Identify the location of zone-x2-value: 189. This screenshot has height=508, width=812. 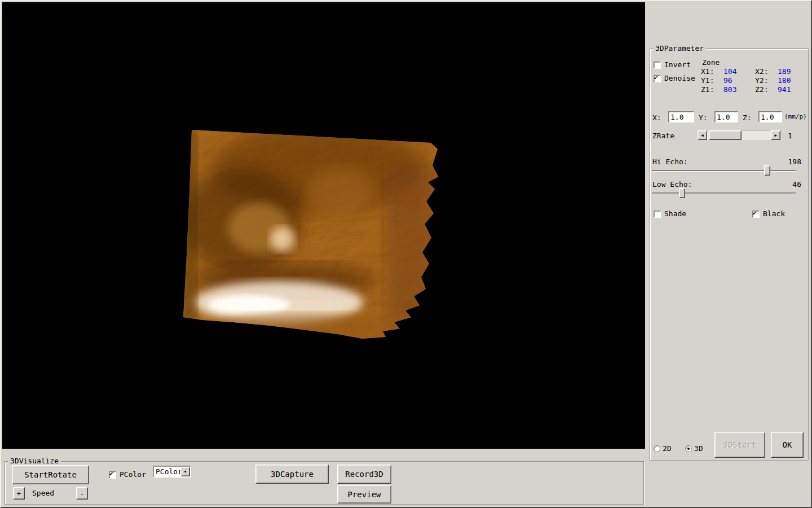
(784, 71).